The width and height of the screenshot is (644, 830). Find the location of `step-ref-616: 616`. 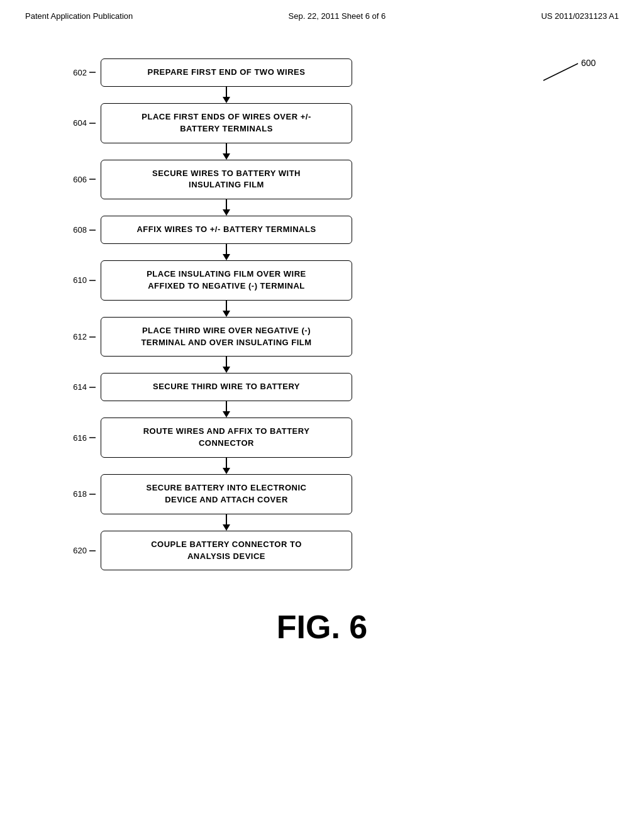

step-ref-616: 616 is located at coordinates (80, 438).